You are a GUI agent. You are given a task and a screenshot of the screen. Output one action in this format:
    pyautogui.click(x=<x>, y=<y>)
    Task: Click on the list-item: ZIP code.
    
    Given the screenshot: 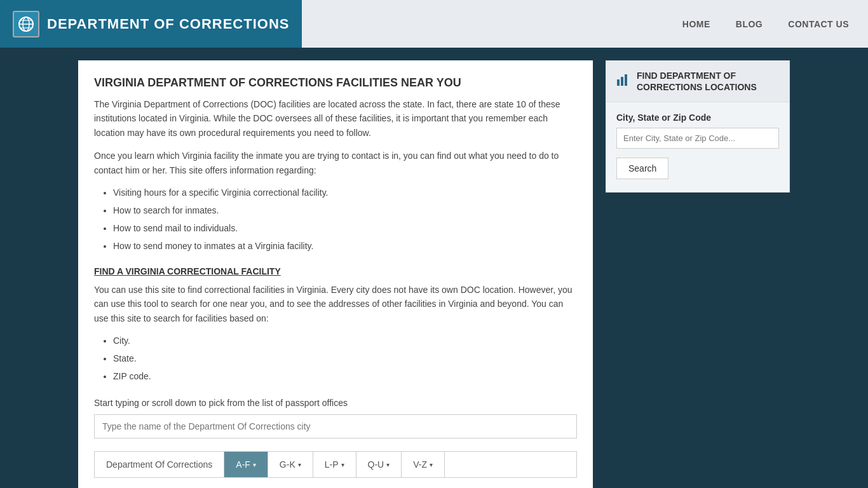 What is the action you would take?
    pyautogui.click(x=345, y=376)
    